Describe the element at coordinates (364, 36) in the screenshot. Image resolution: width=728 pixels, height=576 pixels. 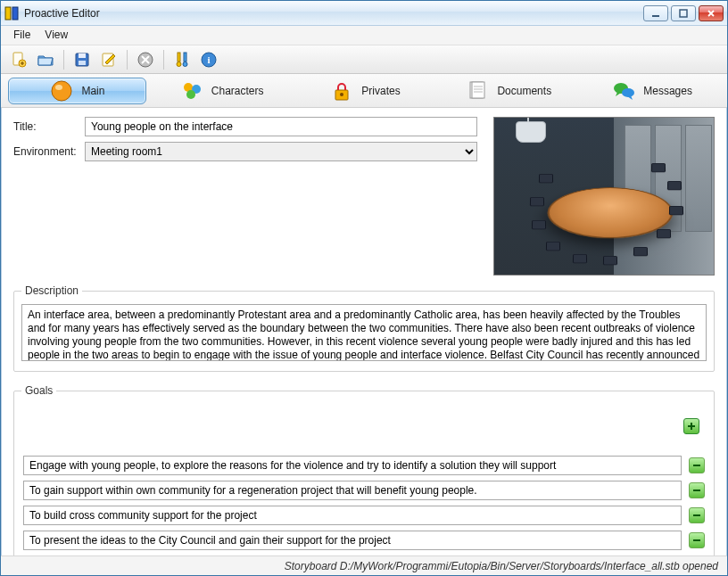
I see `menubar: File View` at that location.